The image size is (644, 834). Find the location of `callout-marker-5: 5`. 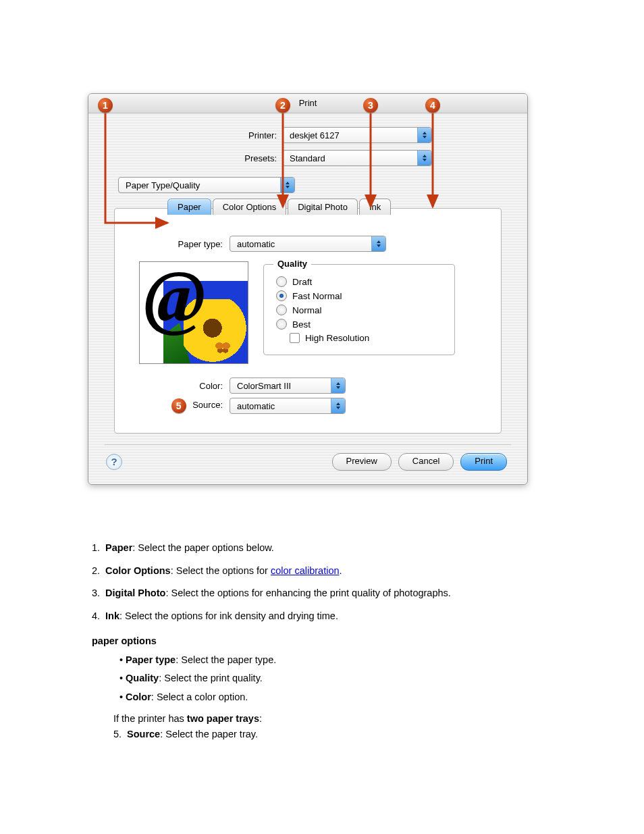

callout-marker-5: 5 is located at coordinates (179, 406).